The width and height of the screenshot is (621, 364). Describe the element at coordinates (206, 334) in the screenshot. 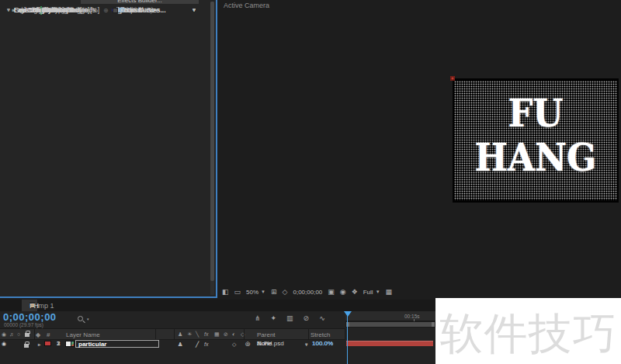

I see `effects-icon: fx` at that location.